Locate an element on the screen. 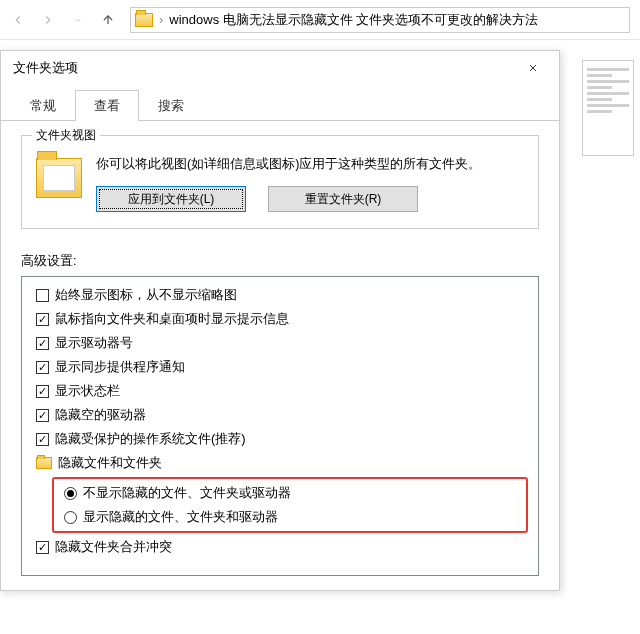 This screenshot has height=634, width=640. list-item: 鼠标指向文件夹和桌面项时显示提示信息 is located at coordinates (280, 319).